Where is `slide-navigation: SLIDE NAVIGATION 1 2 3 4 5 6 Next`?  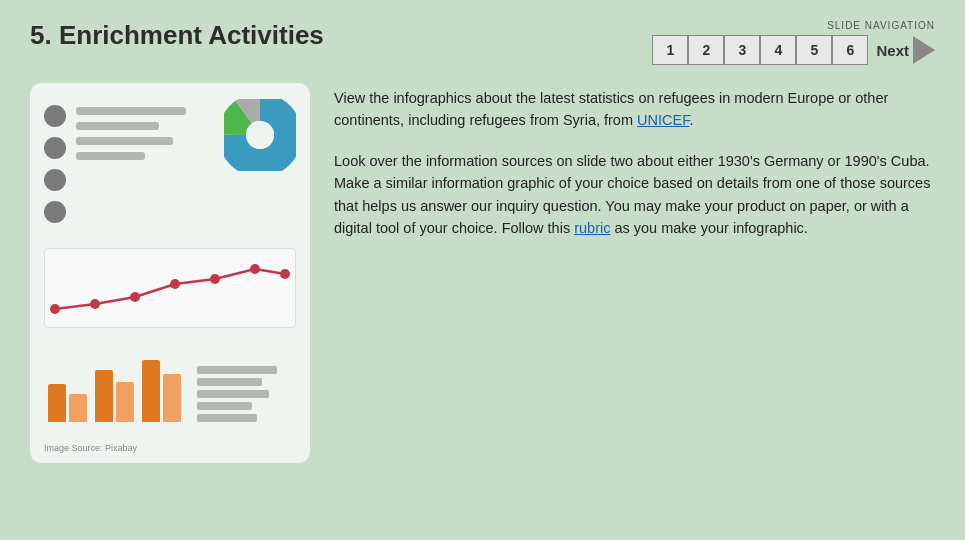 slide-navigation: SLIDE NAVIGATION 1 2 3 4 5 6 Next is located at coordinates (794, 42).